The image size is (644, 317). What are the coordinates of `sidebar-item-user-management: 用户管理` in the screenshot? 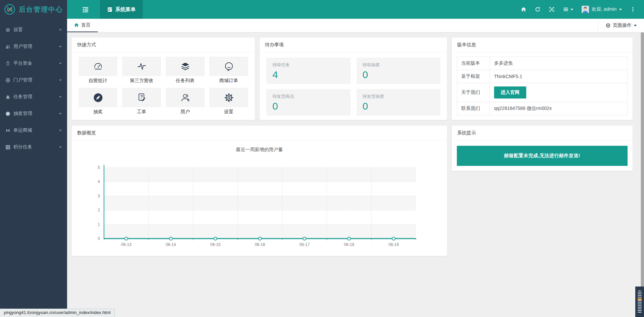 It's located at (34, 47).